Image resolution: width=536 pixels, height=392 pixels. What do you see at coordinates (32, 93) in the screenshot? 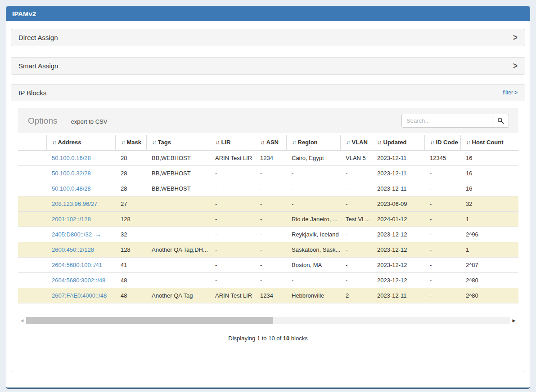
I see `ip-blocks-label: IP Blocks` at bounding box center [32, 93].